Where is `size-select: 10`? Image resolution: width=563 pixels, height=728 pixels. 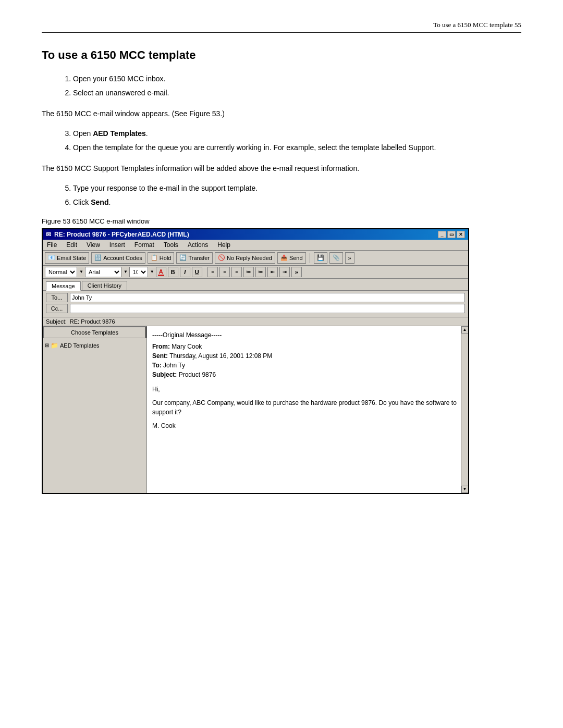
size-select: 10 is located at coordinates (139, 272).